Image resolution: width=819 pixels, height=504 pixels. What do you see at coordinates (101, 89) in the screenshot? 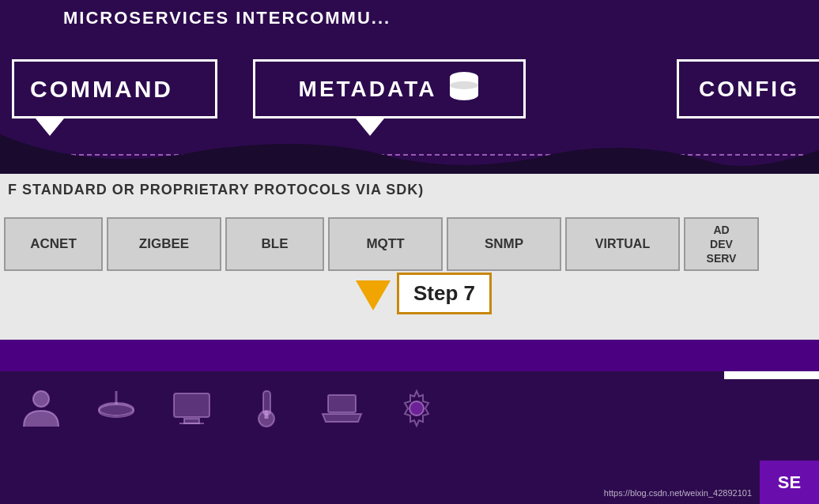
I see `command-label: COMMAND` at bounding box center [101, 89].